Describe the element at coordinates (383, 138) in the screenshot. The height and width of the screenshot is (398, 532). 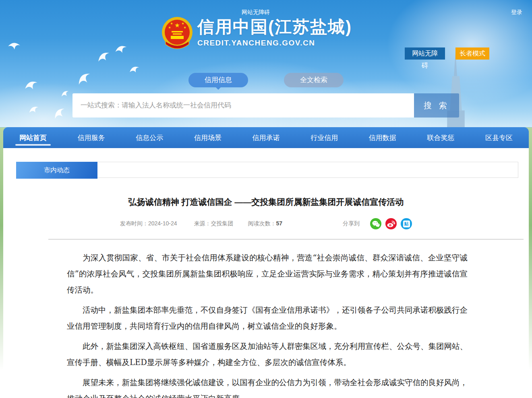
I see `nav-item-label: 信用数据` at that location.